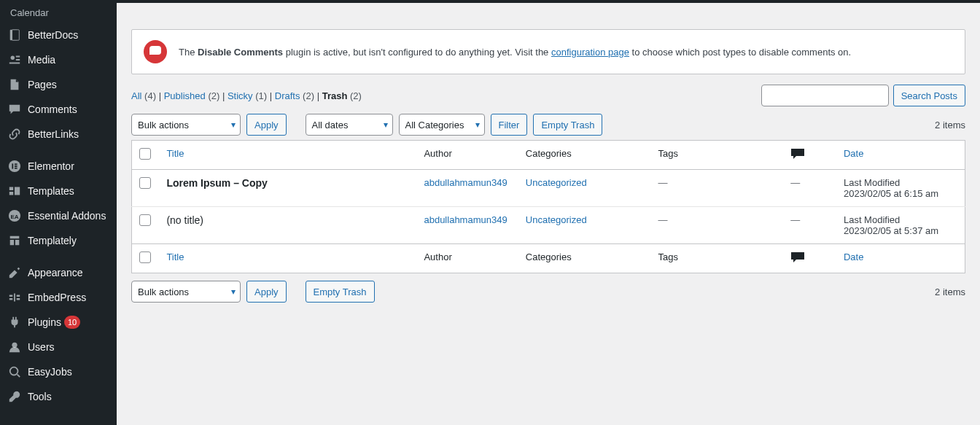 The height and width of the screenshot is (425, 980). Describe the element at coordinates (52, 109) in the screenshot. I see `sidebar-label: Comments` at that location.